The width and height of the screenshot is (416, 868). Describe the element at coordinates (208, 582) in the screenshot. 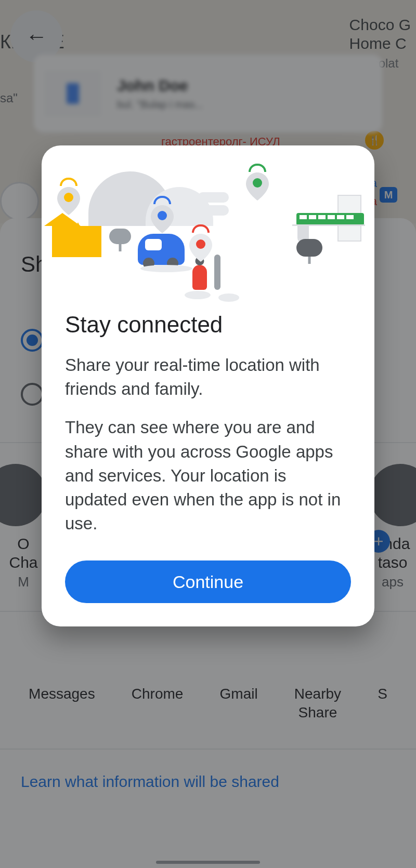

I see `continue-button: Continue` at that location.